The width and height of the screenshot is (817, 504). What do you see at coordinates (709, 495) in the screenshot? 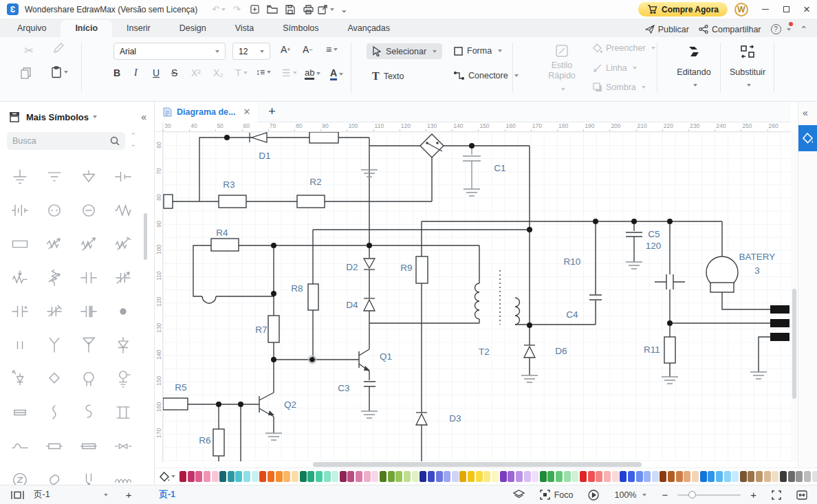
I see `zoom-slider` at bounding box center [709, 495].